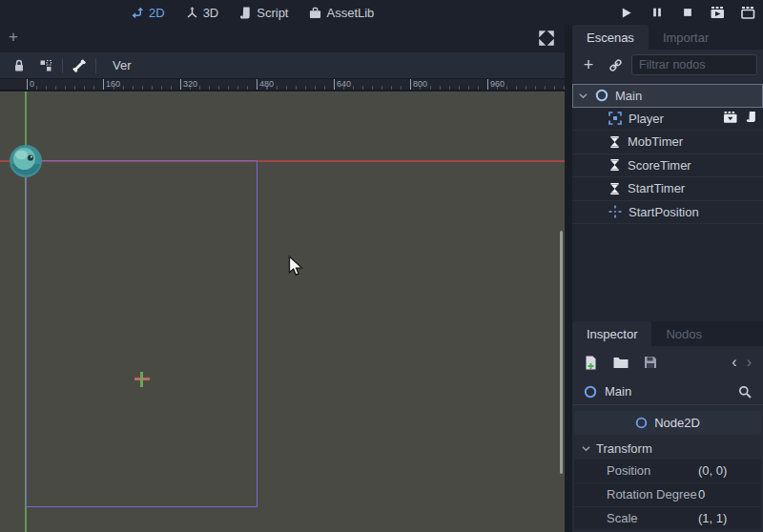 This screenshot has height=532, width=763. I want to click on property-value: (1, 1), so click(712, 519).